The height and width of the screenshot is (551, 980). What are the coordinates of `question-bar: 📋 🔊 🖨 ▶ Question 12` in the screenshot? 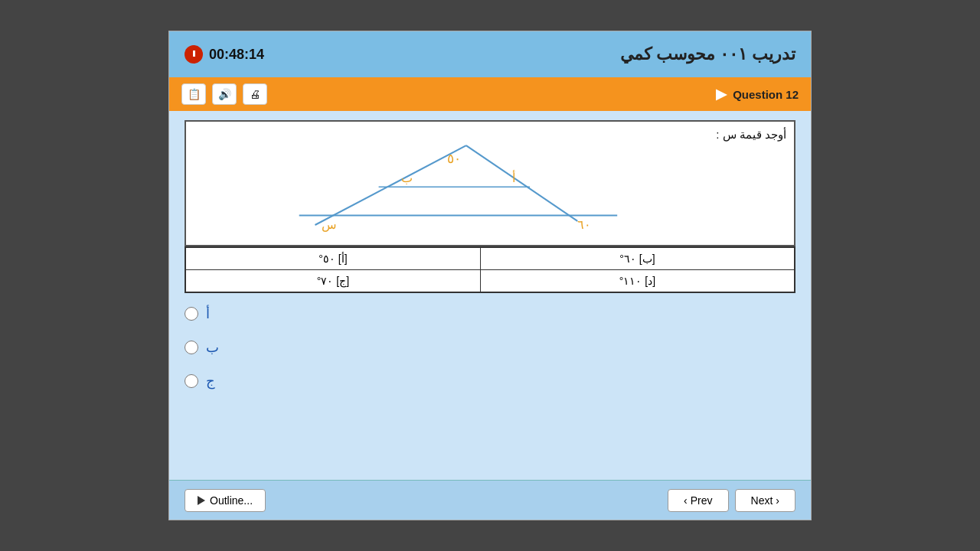 It's located at (490, 94).